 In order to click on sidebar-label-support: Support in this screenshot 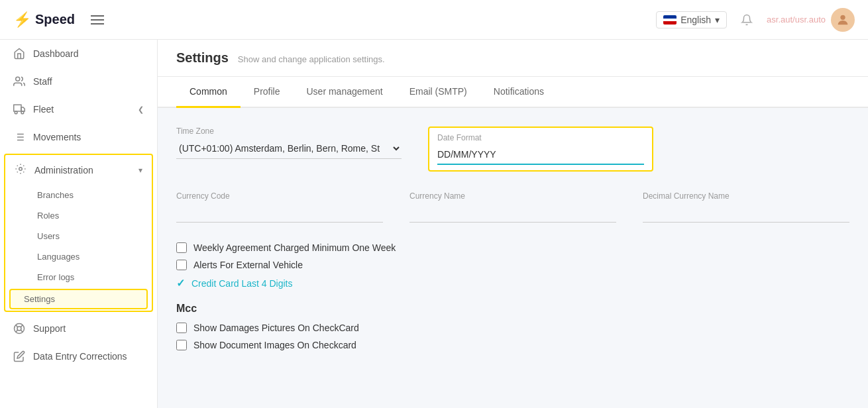, I will do `click(49, 329)`.